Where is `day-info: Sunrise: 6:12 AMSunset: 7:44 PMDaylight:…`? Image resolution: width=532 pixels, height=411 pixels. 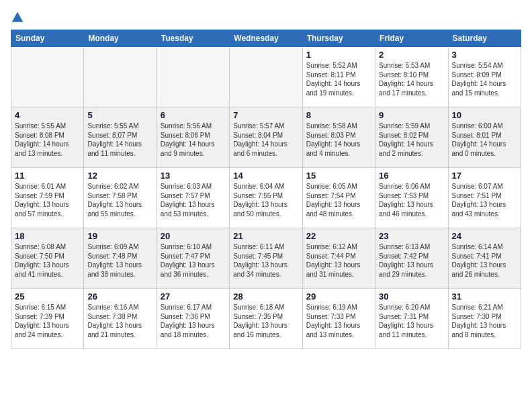 day-info: Sunrise: 6:12 AMSunset: 7:44 PMDaylight:… is located at coordinates (339, 261).